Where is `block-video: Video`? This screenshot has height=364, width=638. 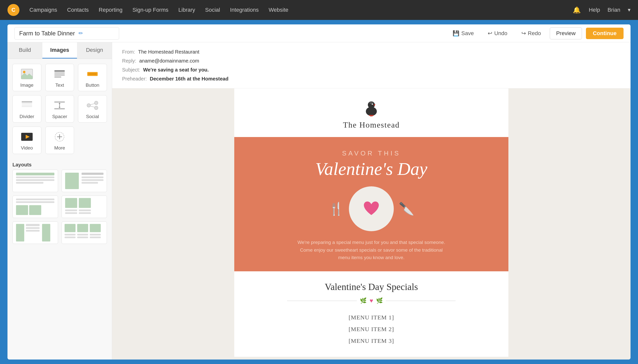
block-video: Video is located at coordinates (27, 140).